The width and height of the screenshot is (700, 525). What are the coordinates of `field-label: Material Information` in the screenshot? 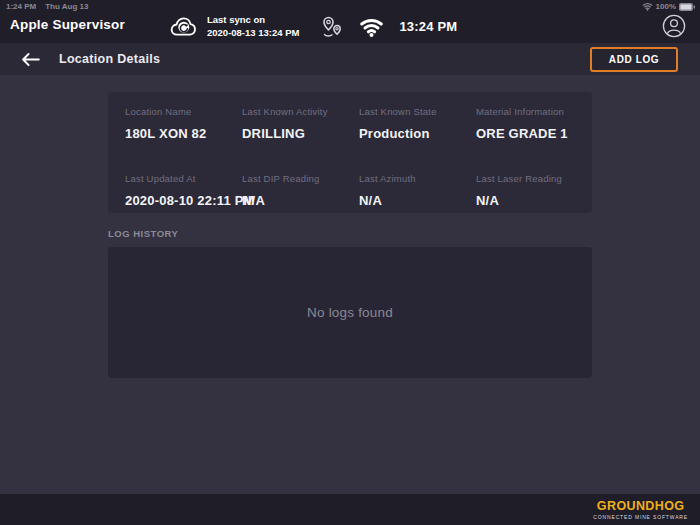 It's located at (534, 112).